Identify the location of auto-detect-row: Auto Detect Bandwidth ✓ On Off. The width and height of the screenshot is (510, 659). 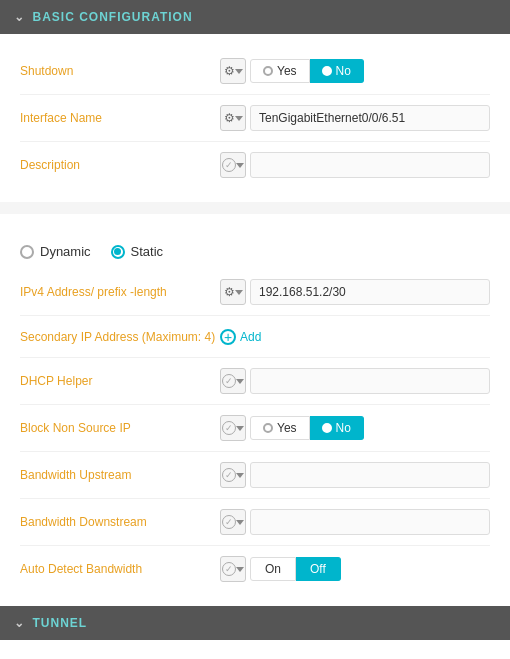
(255, 569).